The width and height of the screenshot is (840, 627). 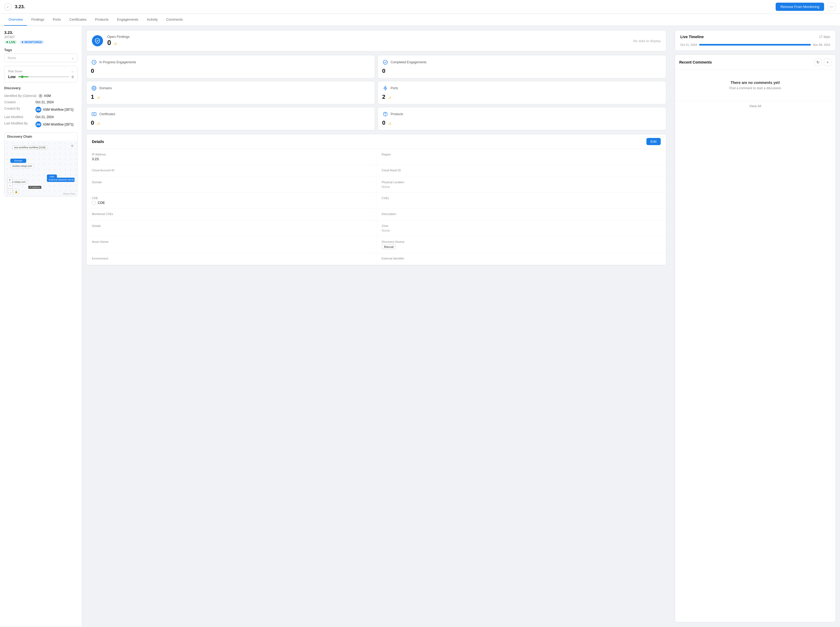 What do you see at coordinates (389, 247) in the screenshot?
I see `manual-badge: Manual` at bounding box center [389, 247].